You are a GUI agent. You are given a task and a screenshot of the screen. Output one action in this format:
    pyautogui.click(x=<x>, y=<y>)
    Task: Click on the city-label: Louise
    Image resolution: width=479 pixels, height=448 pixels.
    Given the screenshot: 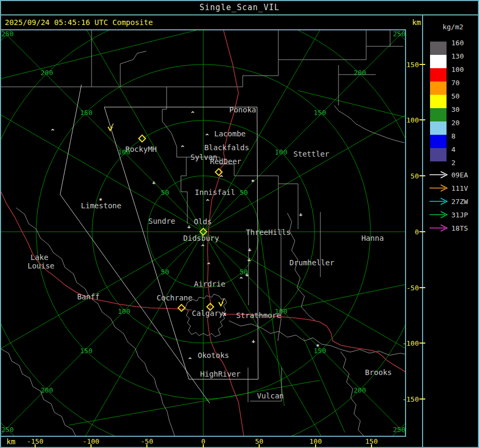 What is the action you would take?
    pyautogui.click(x=42, y=266)
    